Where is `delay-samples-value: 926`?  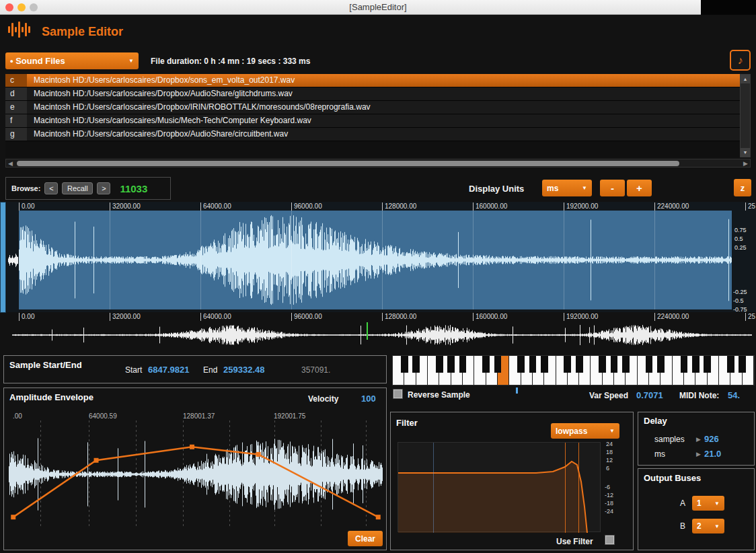
delay-samples-value: 926 is located at coordinates (712, 439).